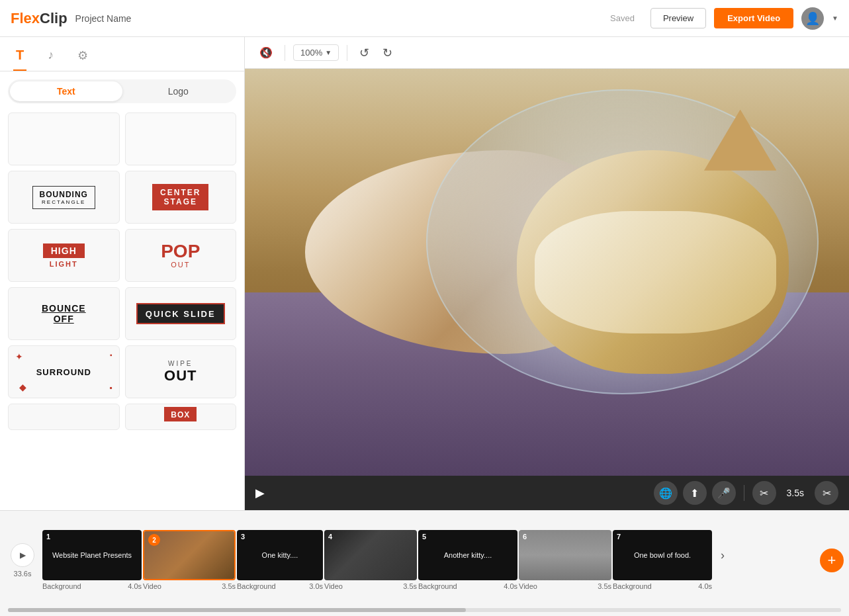  What do you see at coordinates (280, 585) in the screenshot?
I see `clip-label-3: Background 3.0s` at bounding box center [280, 585].